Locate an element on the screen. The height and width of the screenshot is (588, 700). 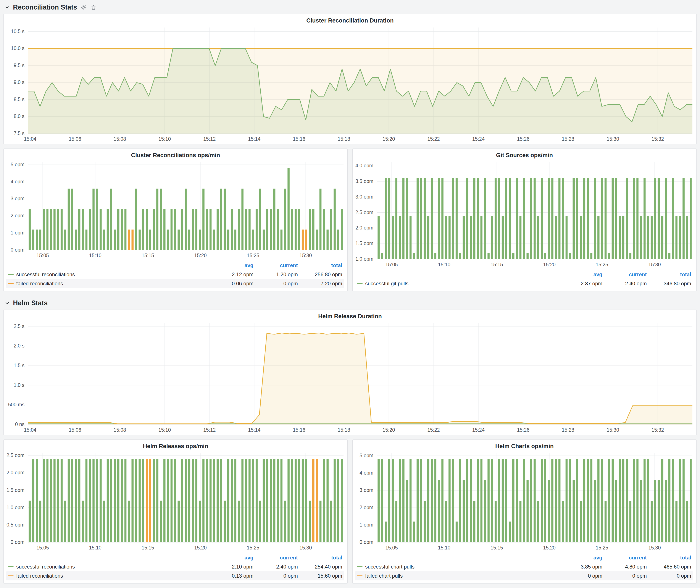
legend-total-value: 0 opm is located at coordinates (669, 576).